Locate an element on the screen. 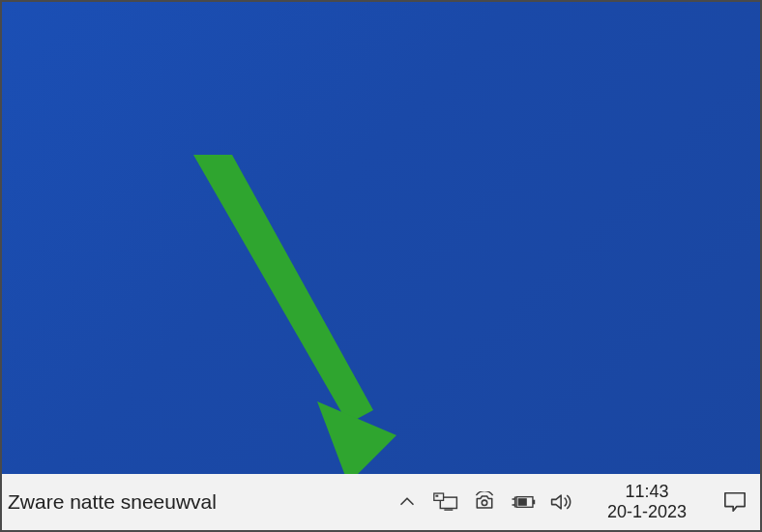 The image size is (762, 532). taskbar: Zware natte sneeuwval is located at coordinates (381, 502).